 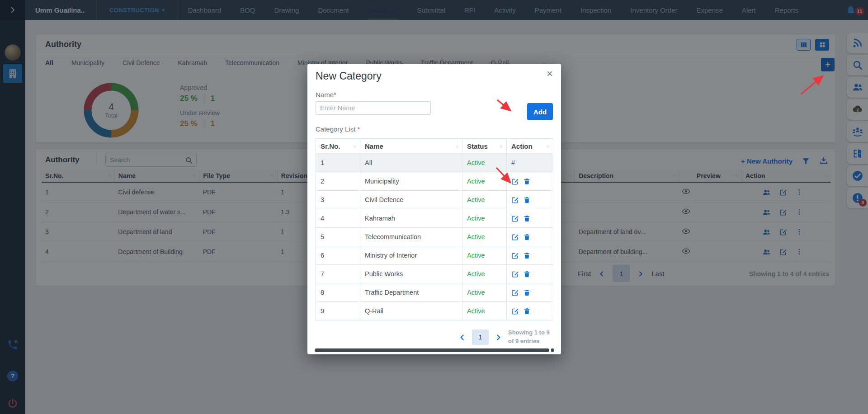 What do you see at coordinates (434, 337) in the screenshot?
I see `modal-pagination: 1 Showing 1 to 9 of 9 entries` at bounding box center [434, 337].